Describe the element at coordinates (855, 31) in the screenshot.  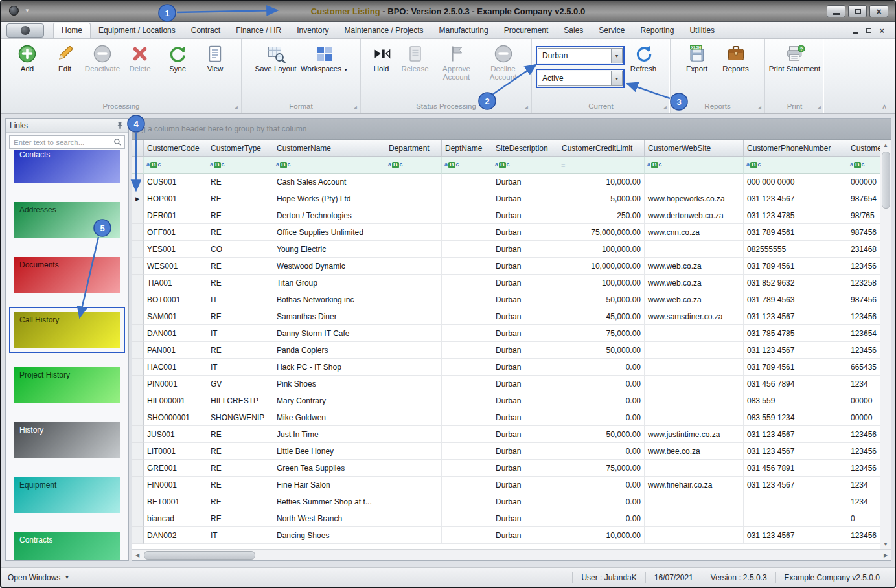
I see `mdi-minimize-button` at that location.